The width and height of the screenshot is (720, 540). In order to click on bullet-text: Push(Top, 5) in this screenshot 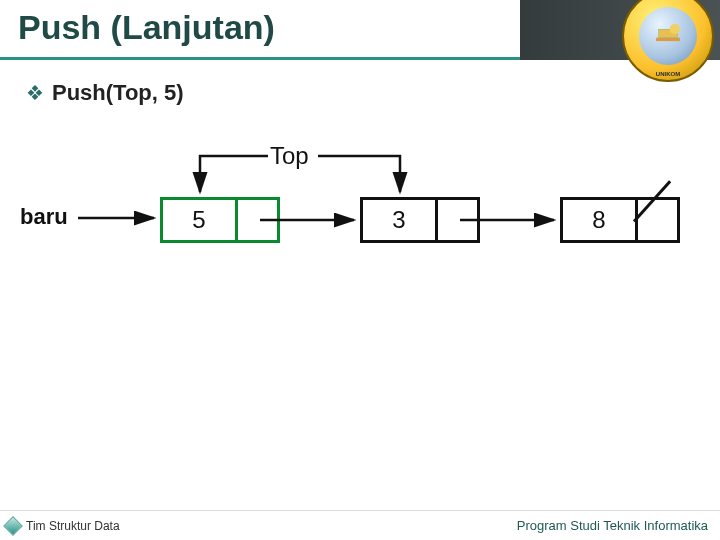, I will do `click(118, 93)`.